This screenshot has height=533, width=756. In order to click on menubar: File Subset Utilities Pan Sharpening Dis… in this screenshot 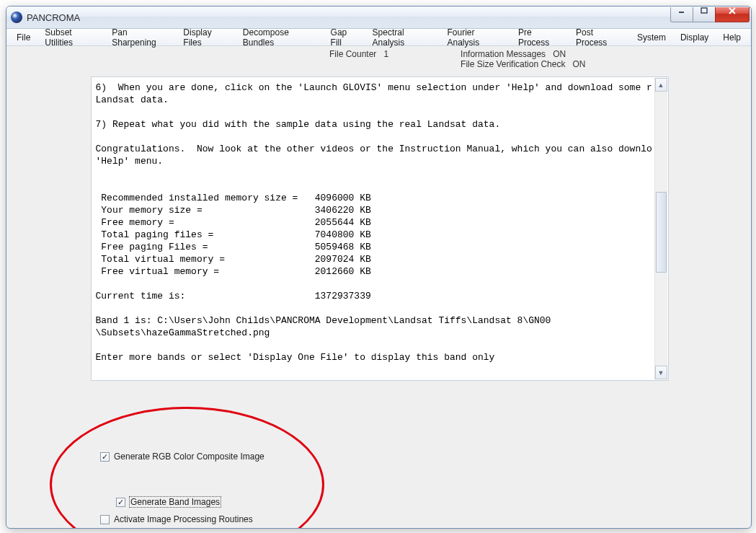, I will do `click(379, 38)`.